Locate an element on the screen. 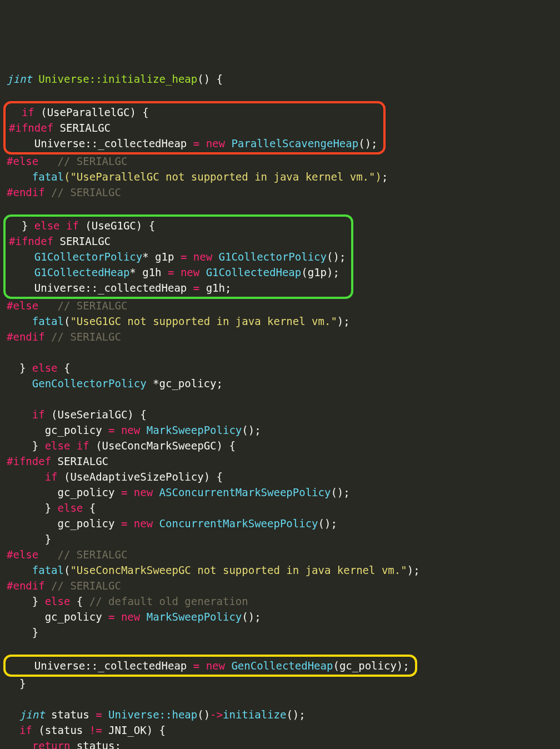 The image size is (560, 749). sig-tail: () { is located at coordinates (210, 79).